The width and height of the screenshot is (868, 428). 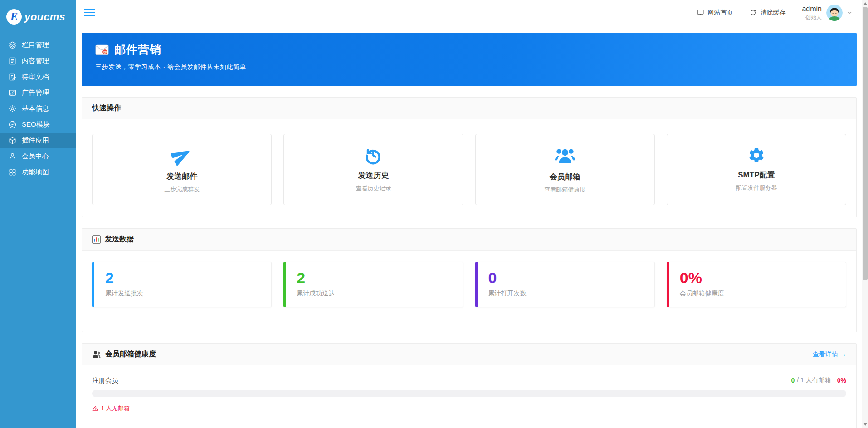 What do you see at coordinates (373, 285) in the screenshot?
I see `stat-card-delivered: 2 累计成功送达` at bounding box center [373, 285].